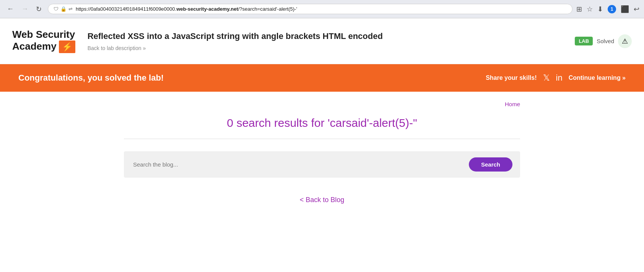  Describe the element at coordinates (67, 47) in the screenshot. I see `logo-icon: ⚡` at that location.